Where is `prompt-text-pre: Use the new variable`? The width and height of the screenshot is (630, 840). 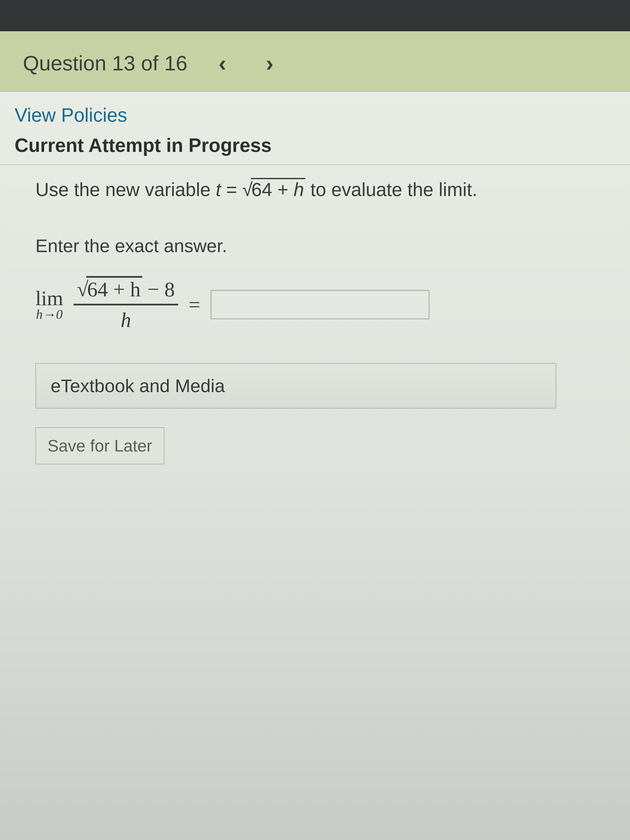 prompt-text-pre: Use the new variable is located at coordinates (125, 190).